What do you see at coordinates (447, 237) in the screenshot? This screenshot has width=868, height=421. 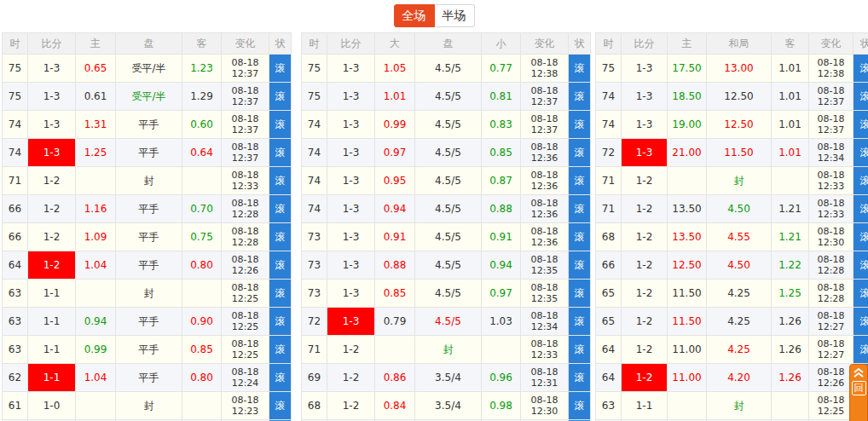 I see `table-row: 731-30.914.5/50.9108-1812:36滚` at bounding box center [447, 237].